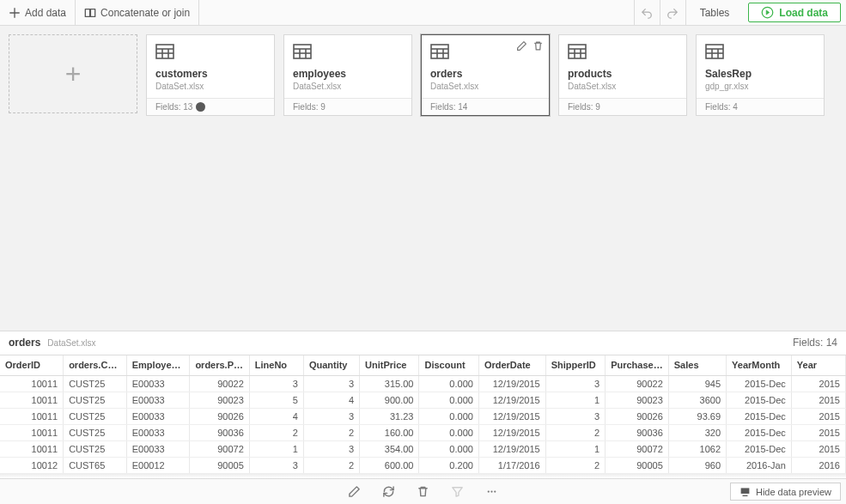 This screenshot has height=504, width=846. Describe the element at coordinates (647, 13) in the screenshot. I see `undo-icon` at that location.